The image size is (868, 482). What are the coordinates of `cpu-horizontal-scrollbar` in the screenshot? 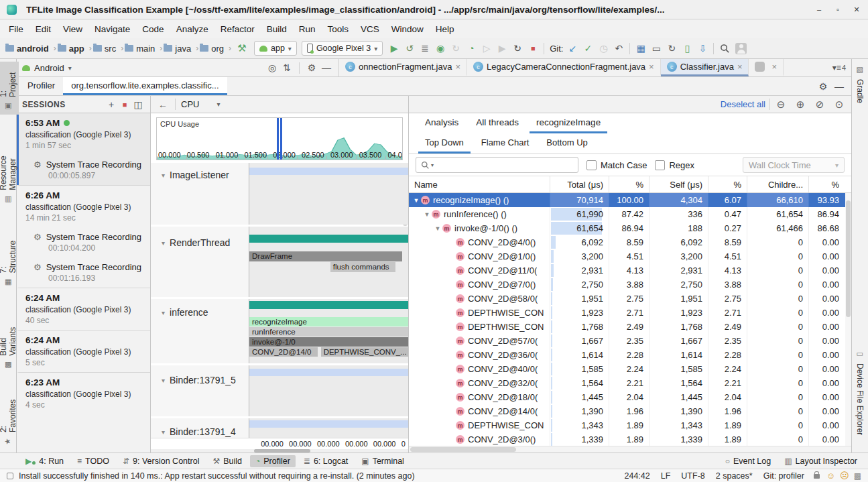 It's located at (280, 450).